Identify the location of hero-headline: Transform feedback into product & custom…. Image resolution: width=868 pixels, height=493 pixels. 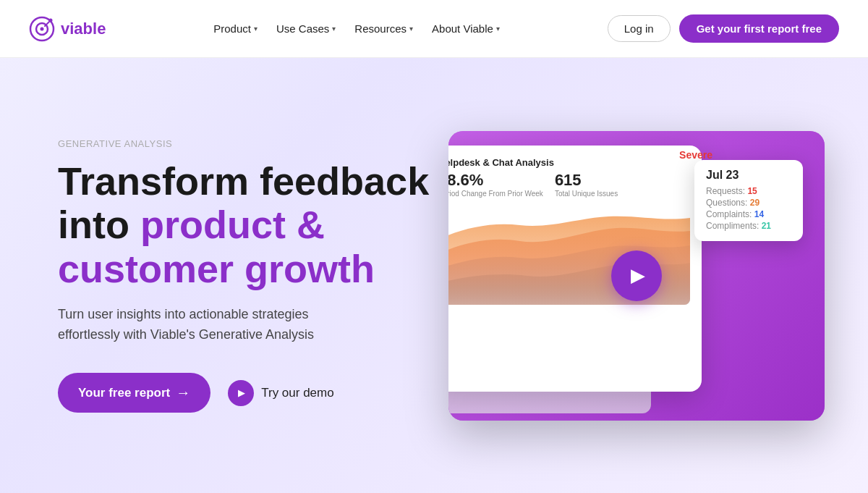
(253, 224).